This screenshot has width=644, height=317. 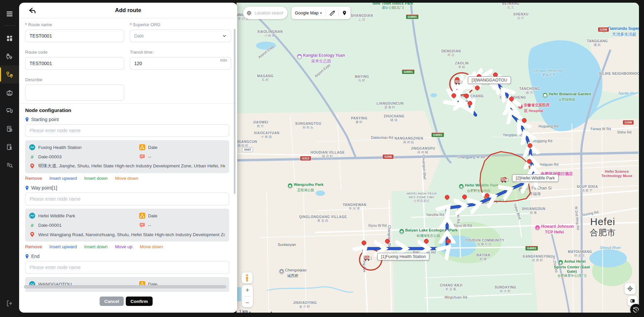 I want to click on node-name-input-start, so click(x=127, y=130).